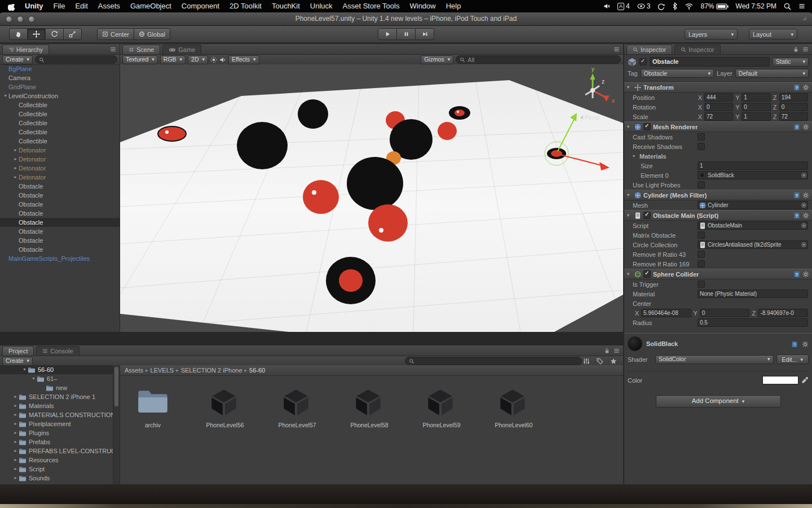 The width and height of the screenshot is (812, 508). I want to click on asset-item: PhoneLevel58, so click(369, 408).